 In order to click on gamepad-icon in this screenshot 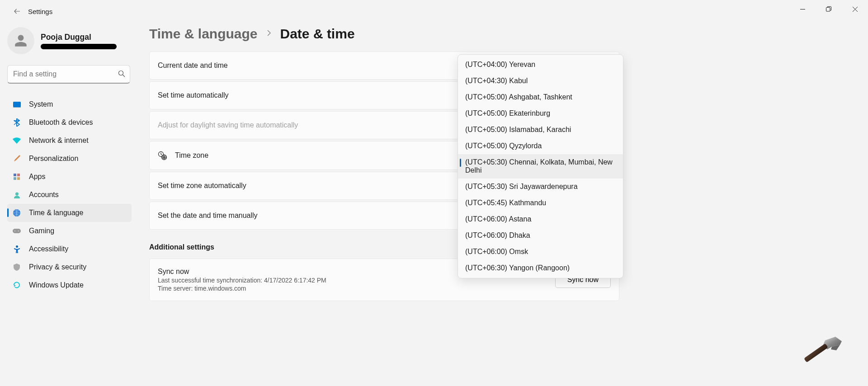, I will do `click(17, 231)`.